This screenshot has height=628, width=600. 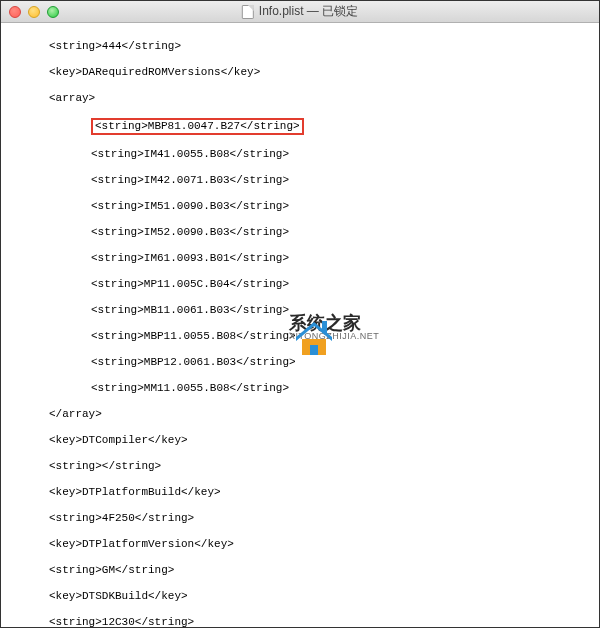 What do you see at coordinates (300, 310) in the screenshot?
I see `code-line: <string>MB11.0061.B03</string>` at bounding box center [300, 310].